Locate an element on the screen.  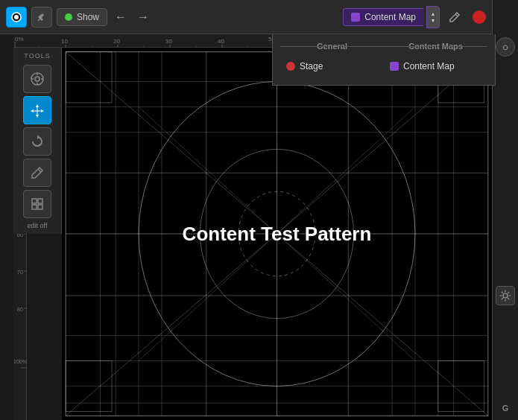
section-content-maps-label: Content Maps is located at coordinates (435, 46).